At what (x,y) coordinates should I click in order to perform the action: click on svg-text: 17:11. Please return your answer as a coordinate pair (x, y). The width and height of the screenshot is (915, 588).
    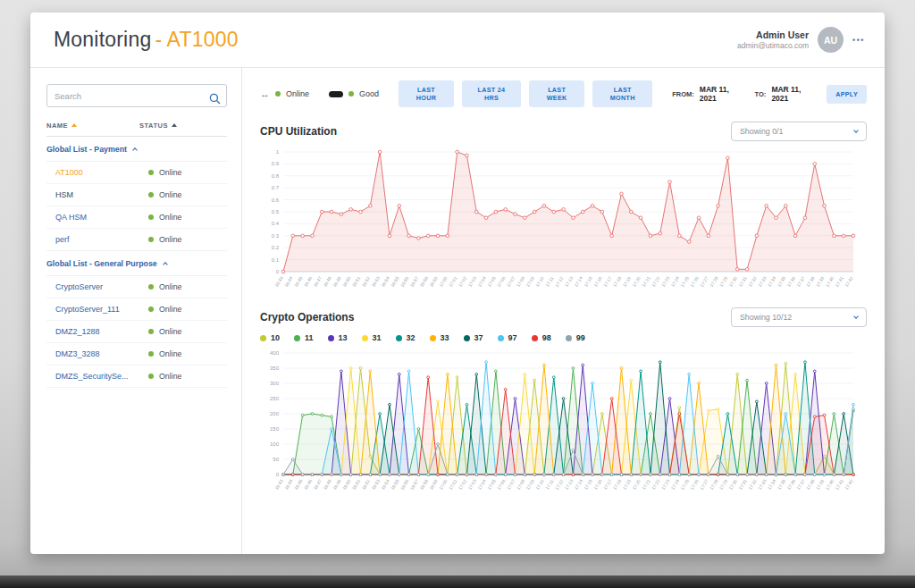
    Looking at the image, I should click on (550, 281).